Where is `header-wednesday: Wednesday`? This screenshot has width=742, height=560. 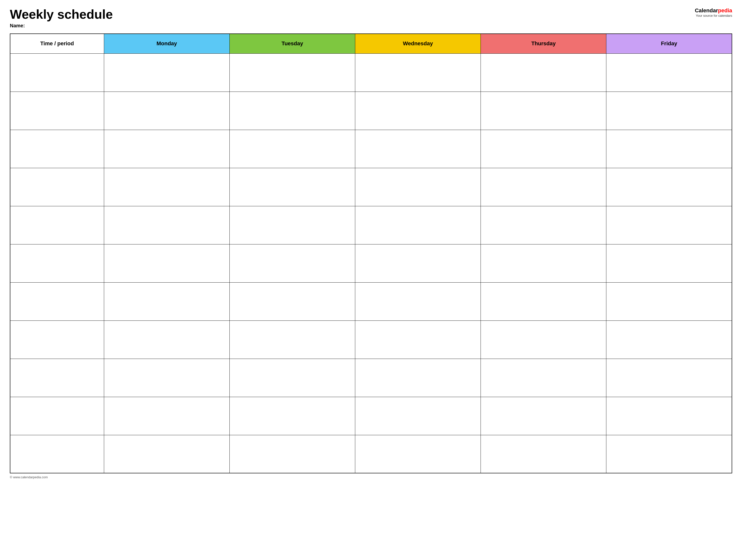 header-wednesday: Wednesday is located at coordinates (418, 44).